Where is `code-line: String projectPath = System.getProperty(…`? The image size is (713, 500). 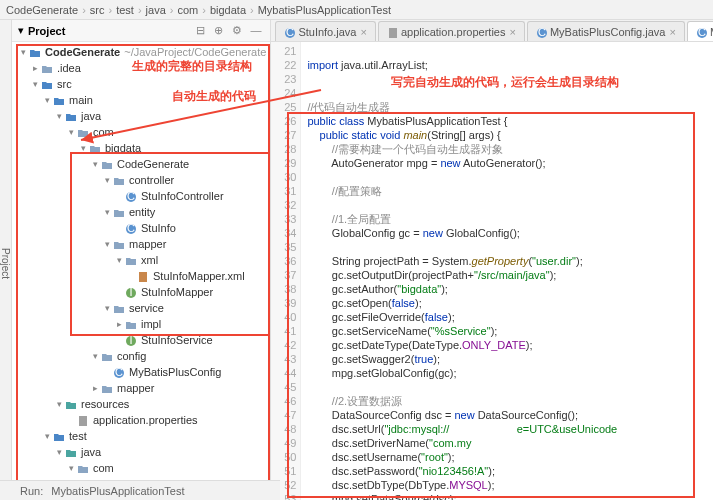 code-line: String projectPath = System.getProperty(… is located at coordinates (510, 261).